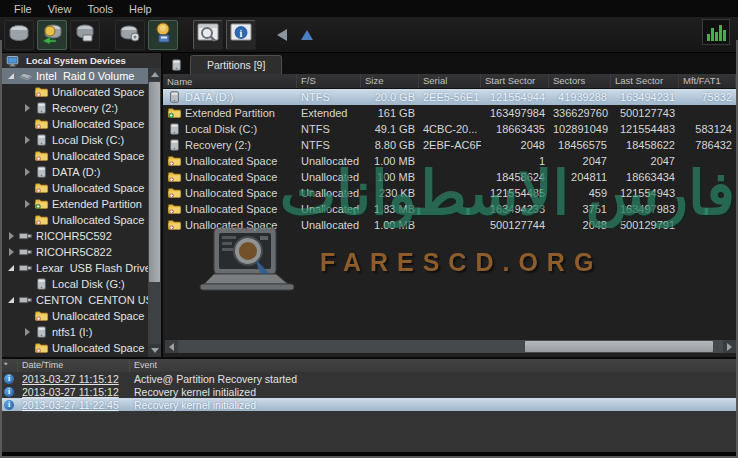  Describe the element at coordinates (172, 346) in the screenshot. I see `scroll-left-button` at that location.